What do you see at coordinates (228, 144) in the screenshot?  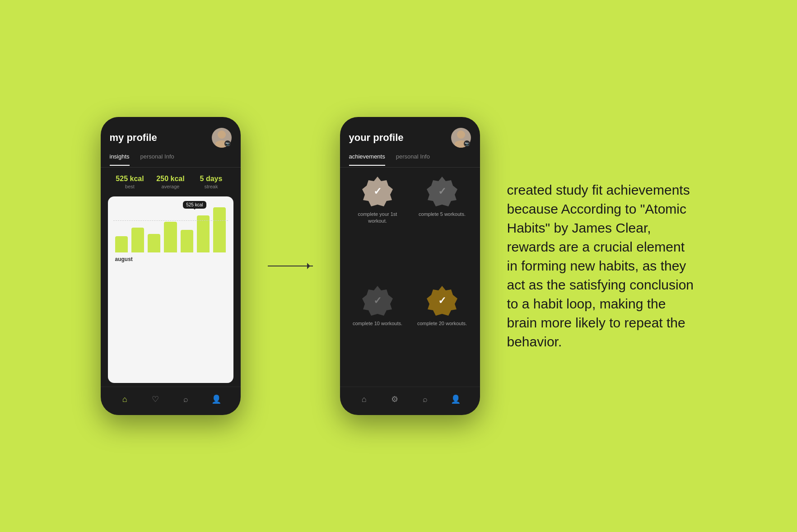 I see `camera-icon: 📷` at bounding box center [228, 144].